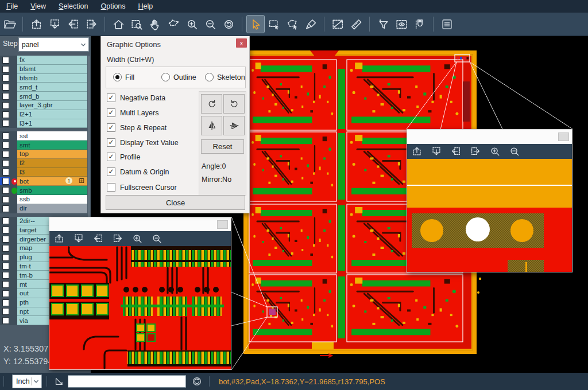  What do you see at coordinates (292, 24) in the screenshot?
I see `select-polygon-button` at bounding box center [292, 24].